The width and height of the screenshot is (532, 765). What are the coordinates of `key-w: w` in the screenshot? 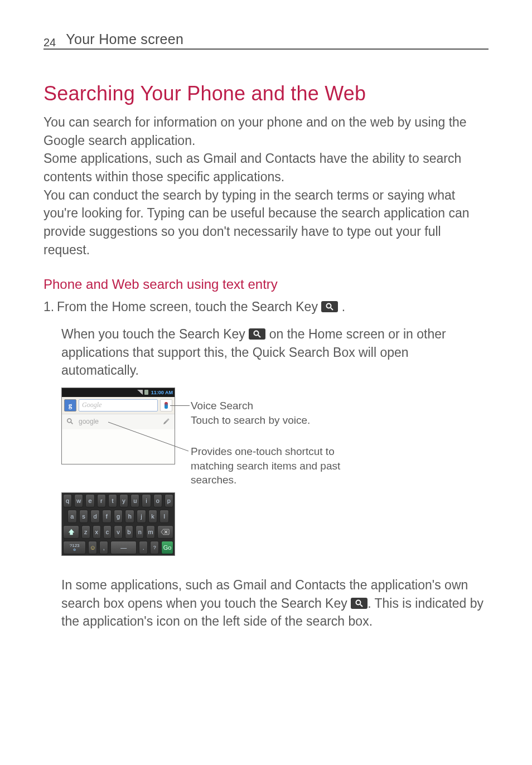 It's located at (79, 501).